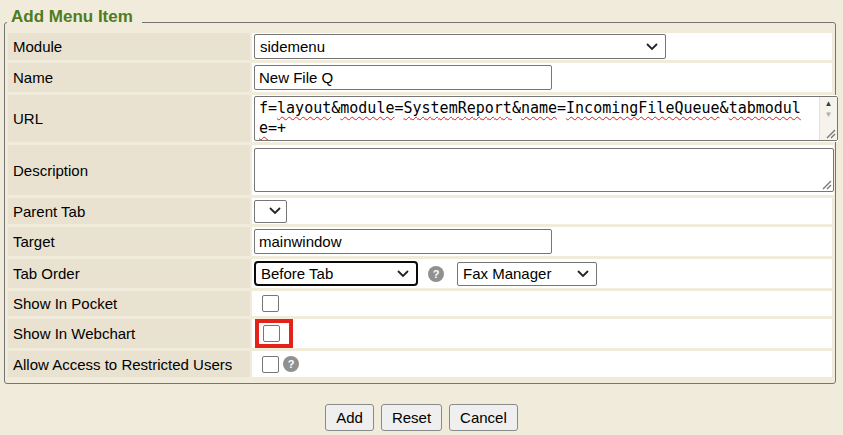  What do you see at coordinates (270, 212) in the screenshot?
I see `parent-tab-select` at bounding box center [270, 212].